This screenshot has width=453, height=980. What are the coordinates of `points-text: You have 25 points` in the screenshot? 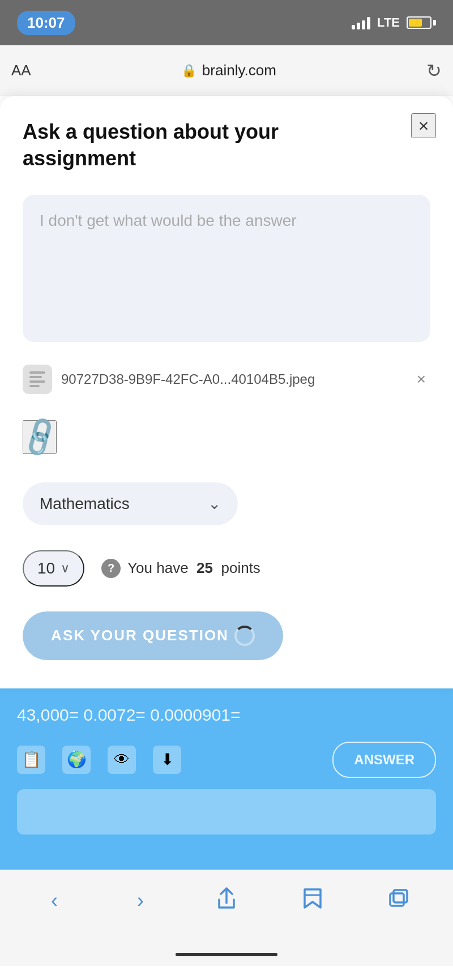 It's located at (194, 568).